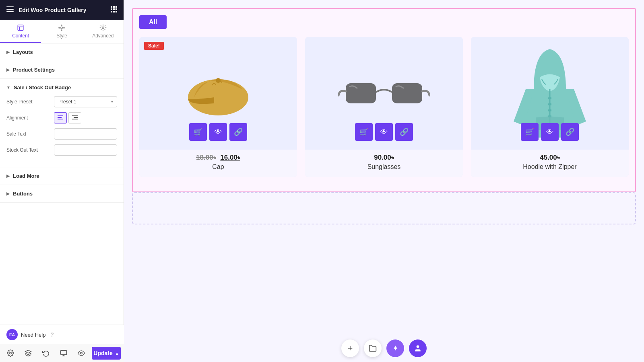  Describe the element at coordinates (384, 132) in the screenshot. I see `view-btn-sunglasses: 👁` at that location.